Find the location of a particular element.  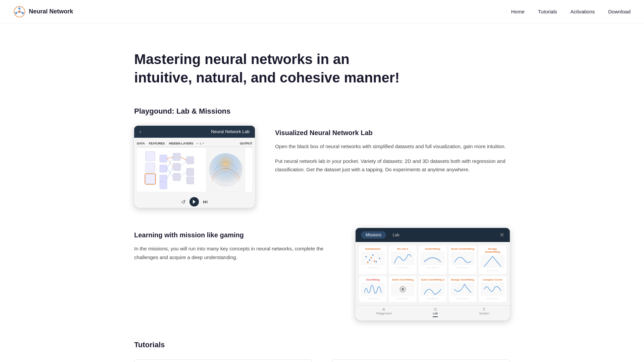

missions-bottom-nav: ⊞ Playground ⬡ Lab ☰ Section is located at coordinates (433, 313).